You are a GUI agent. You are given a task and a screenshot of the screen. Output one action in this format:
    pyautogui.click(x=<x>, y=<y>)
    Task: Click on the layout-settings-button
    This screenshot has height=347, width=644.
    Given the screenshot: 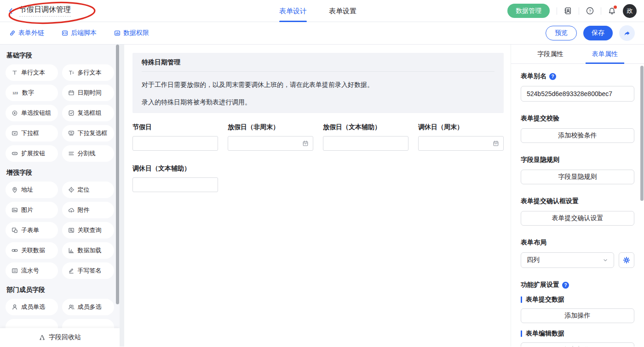 What is the action you would take?
    pyautogui.click(x=627, y=260)
    